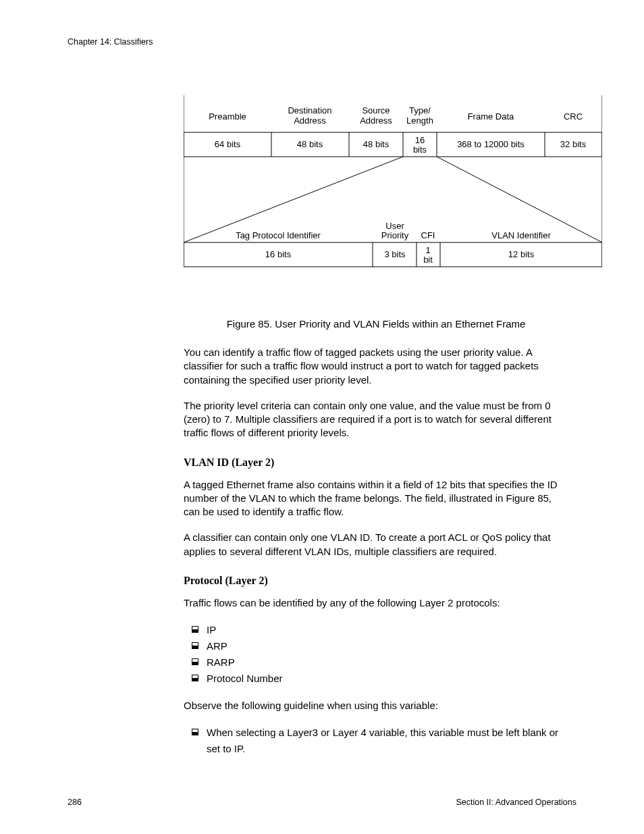 The width and height of the screenshot is (644, 834). What do you see at coordinates (376, 420) in the screenshot?
I see `paragraph: The priority level criteria can contain …` at bounding box center [376, 420].